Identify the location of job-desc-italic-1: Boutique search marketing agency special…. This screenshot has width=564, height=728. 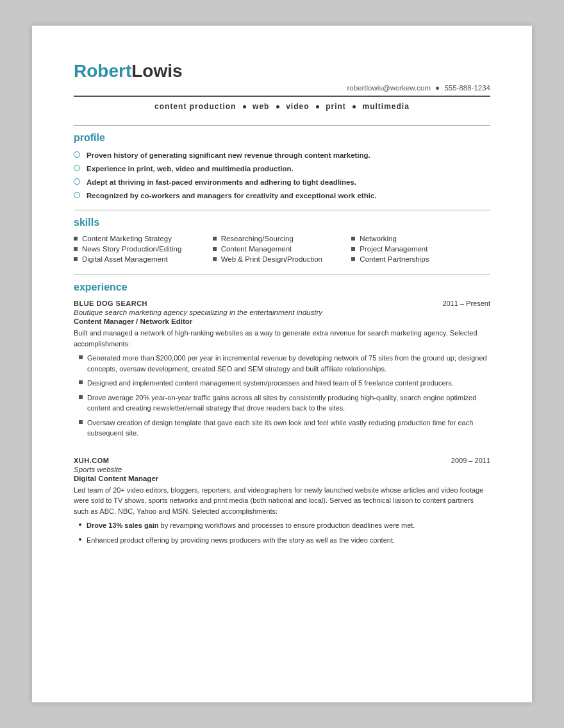
(282, 312).